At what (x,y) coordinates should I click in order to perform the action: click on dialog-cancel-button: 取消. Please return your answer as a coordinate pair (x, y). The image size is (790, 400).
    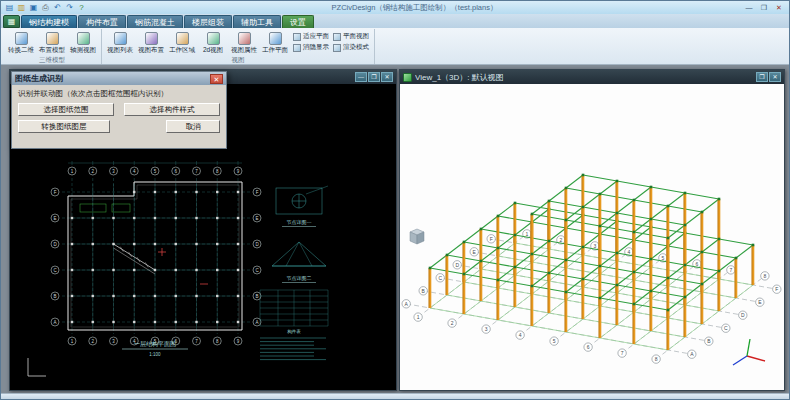
    Looking at the image, I should click on (193, 126).